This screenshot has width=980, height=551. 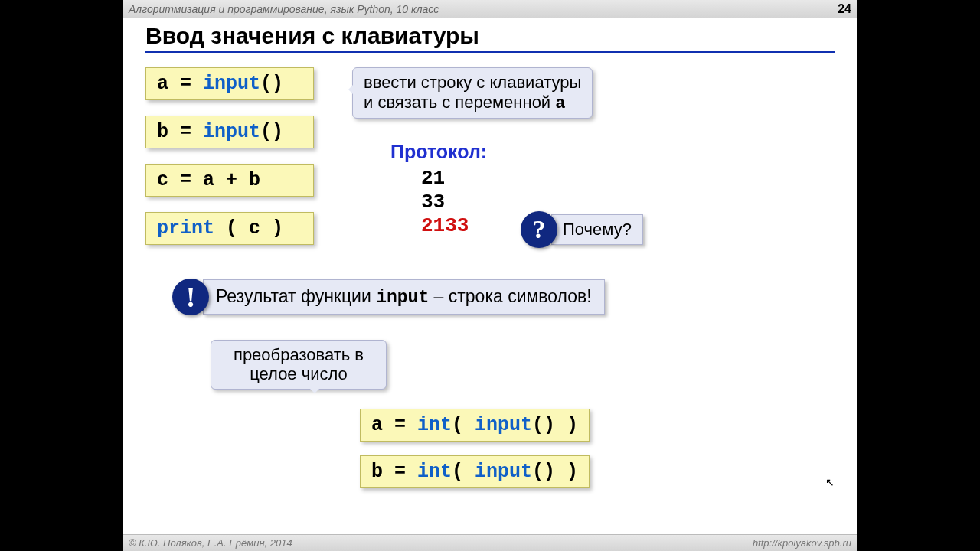 What do you see at coordinates (582, 230) in the screenshot?
I see `question-callout: ? Почему?` at bounding box center [582, 230].